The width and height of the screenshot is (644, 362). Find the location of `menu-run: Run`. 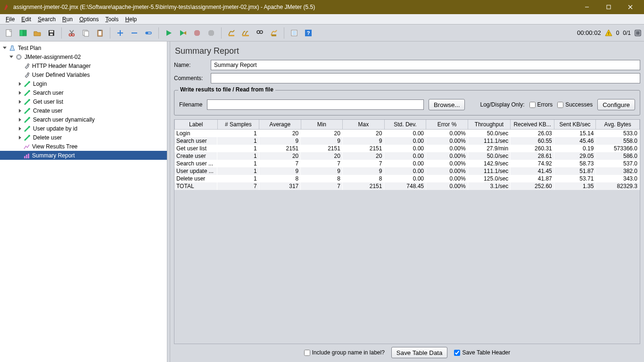

menu-run: Run is located at coordinates (67, 19).